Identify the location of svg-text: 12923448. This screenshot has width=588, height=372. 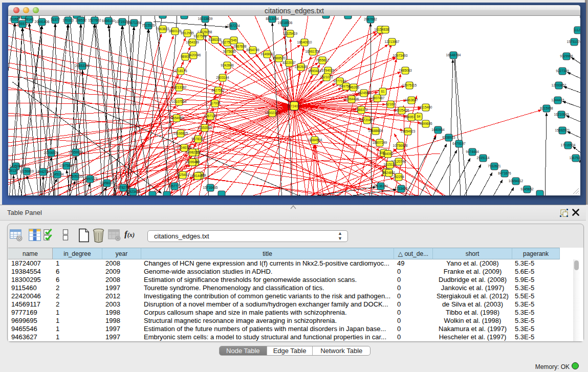
(133, 191).